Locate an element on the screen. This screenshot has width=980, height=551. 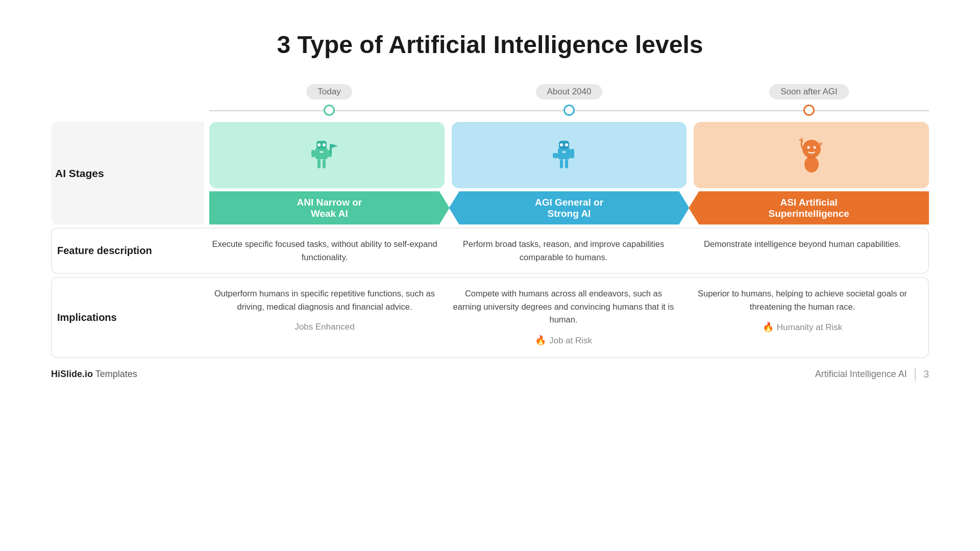
dot-ani is located at coordinates (329, 110).